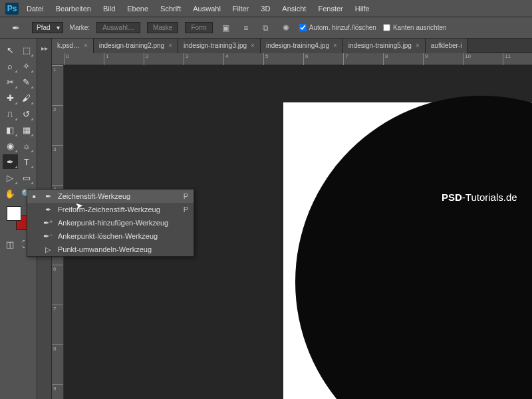 The height and width of the screenshot is (399, 532). I want to click on document-tab: indesign-training4.jpg×, so click(302, 46).